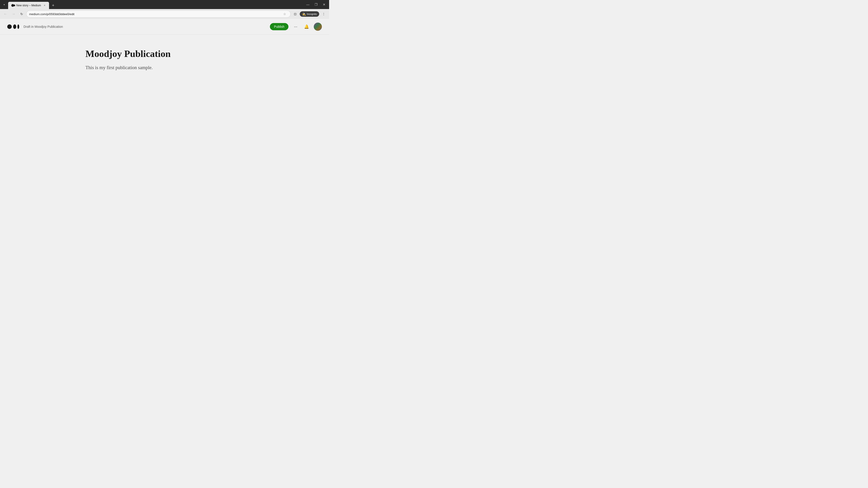 This screenshot has width=868, height=488. What do you see at coordinates (164, 54) in the screenshot?
I see `story-title: Moodjoy Publication` at bounding box center [164, 54].